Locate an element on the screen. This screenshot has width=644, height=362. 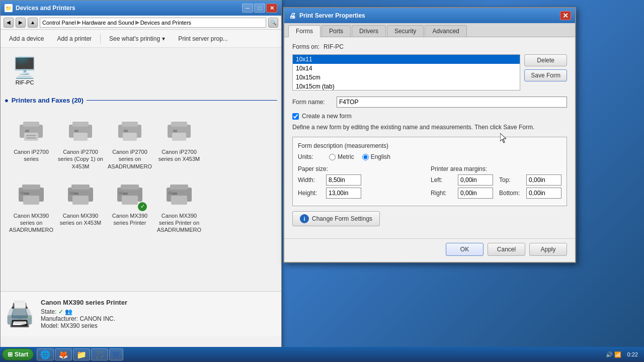
status-panel: 🖨️ Canon MX390 series Printer State: ✓ 👥… is located at coordinates (141, 314).